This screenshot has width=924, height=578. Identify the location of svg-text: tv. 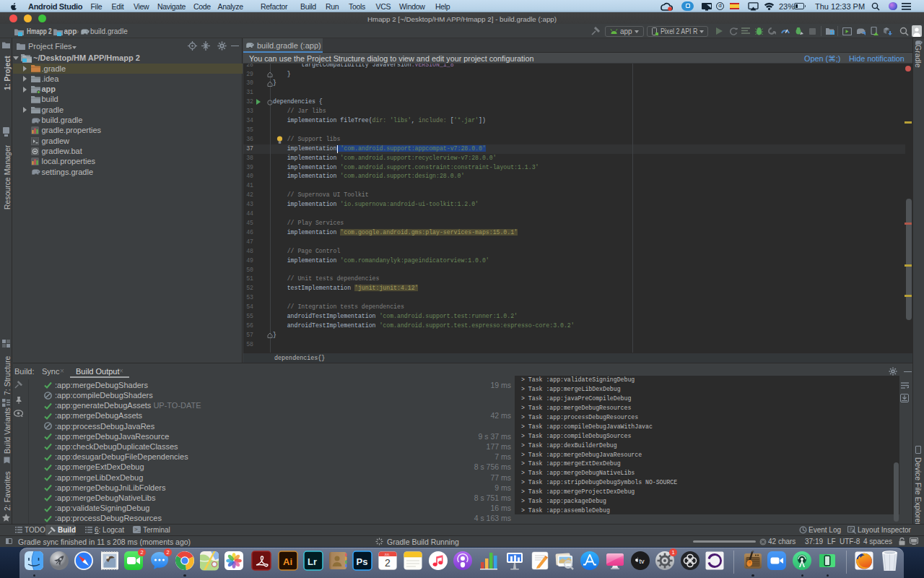
(642, 561).